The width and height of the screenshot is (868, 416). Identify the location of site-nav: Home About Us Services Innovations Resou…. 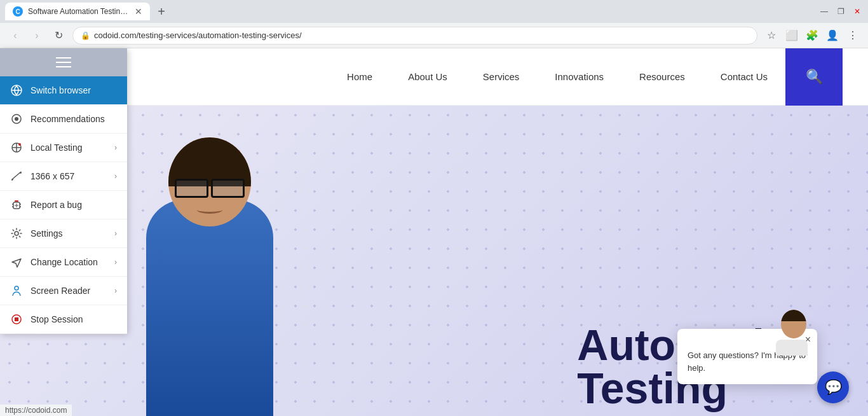
(586, 77).